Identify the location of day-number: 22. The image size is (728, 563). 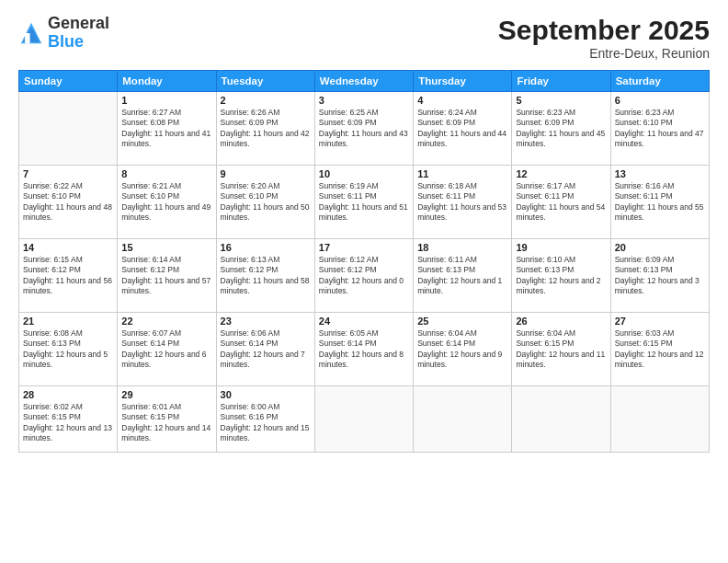
(166, 321).